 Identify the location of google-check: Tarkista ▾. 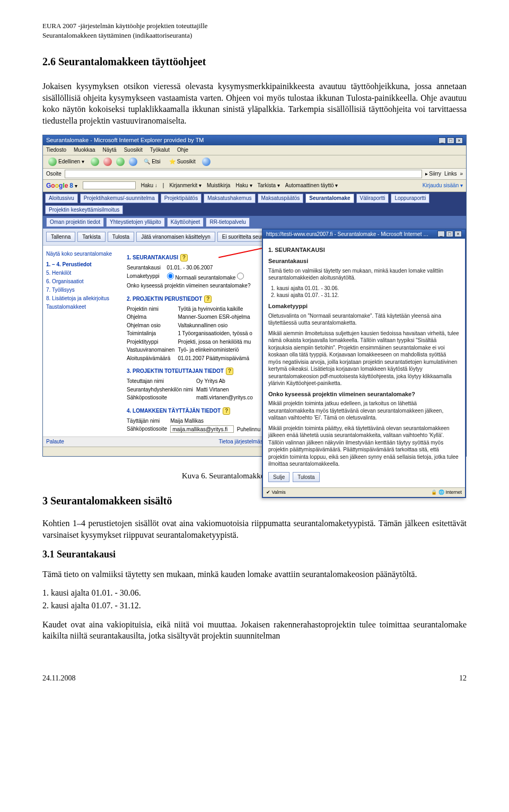
(269, 186).